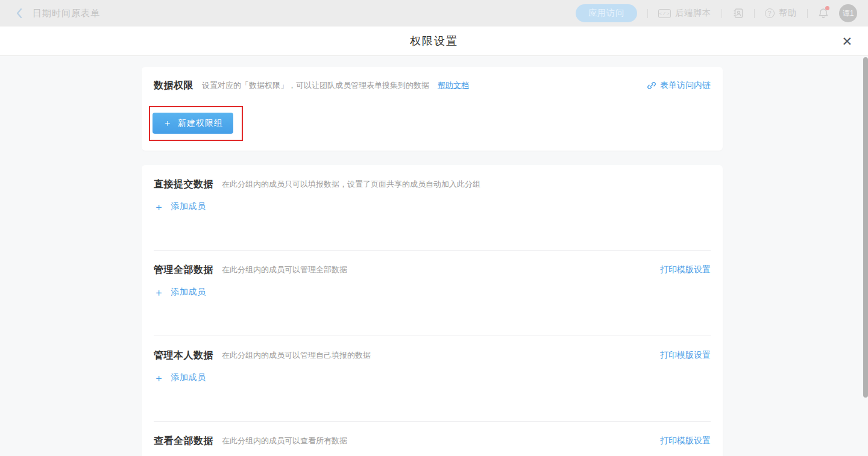 This screenshot has width=868, height=456. Describe the element at coordinates (432, 378) in the screenshot. I see `group-manage-own: 管理本人数据 在此分组内的成员可以管理自己填报的数据 打印模版设置 ＋ 添加成员` at that location.